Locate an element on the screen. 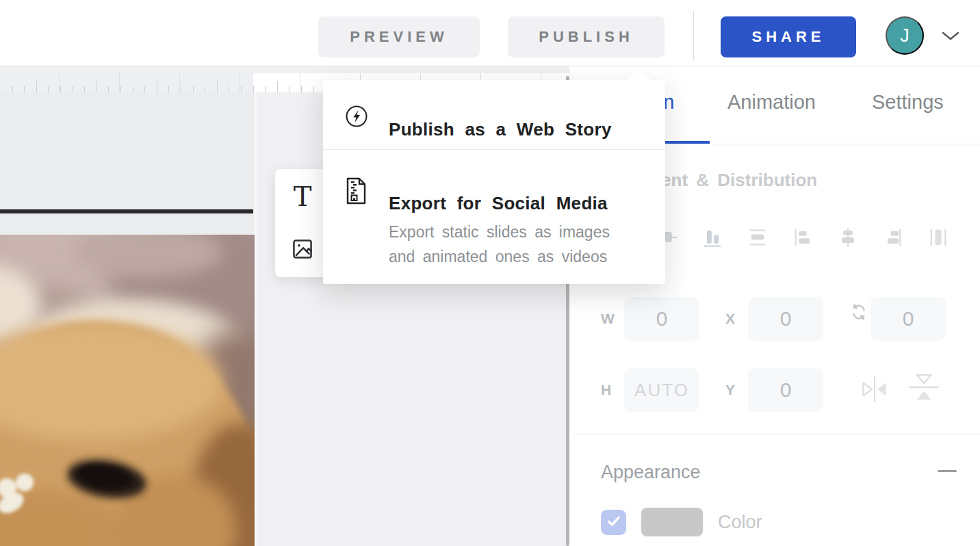 The image size is (980, 546). y-label: Y is located at coordinates (730, 390).